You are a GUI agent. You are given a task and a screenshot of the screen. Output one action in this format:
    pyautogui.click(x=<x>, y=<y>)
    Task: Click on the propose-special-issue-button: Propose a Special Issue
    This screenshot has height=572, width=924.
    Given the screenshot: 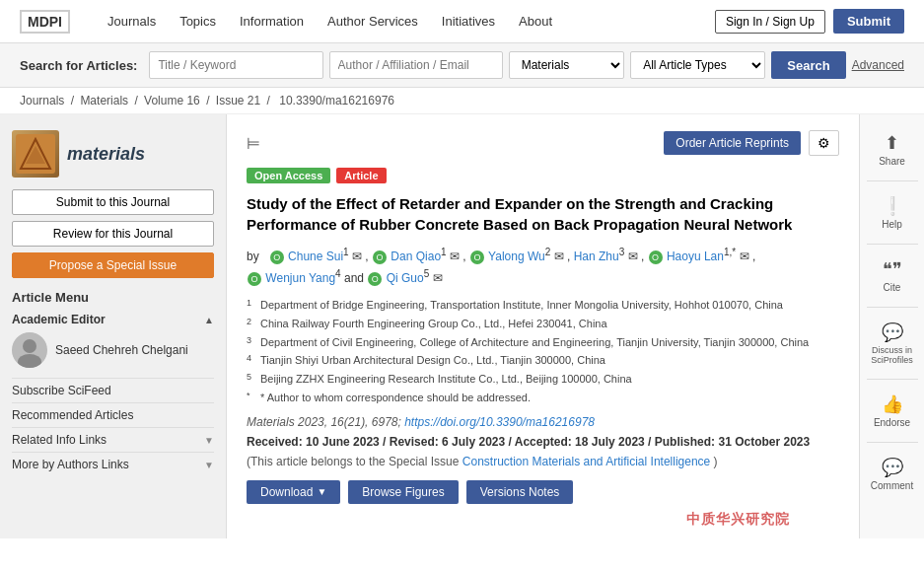 What is the action you would take?
    pyautogui.click(x=112, y=265)
    